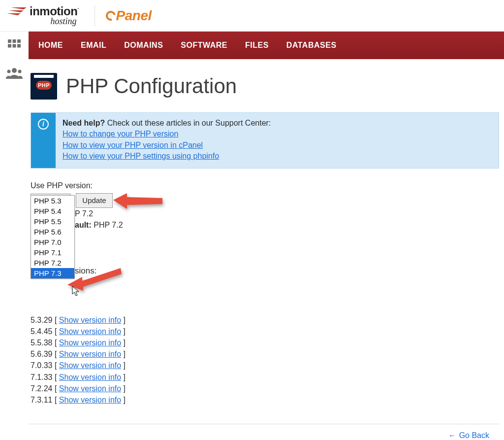 This screenshot has height=440, width=504. I want to click on version-row: 7.0.33 [ Show version info ], so click(265, 366).